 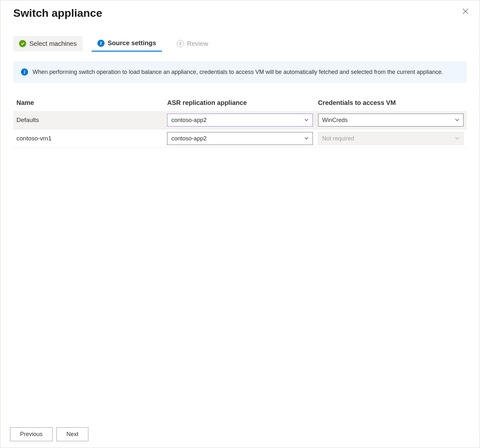 I want to click on next-button: Next, so click(x=72, y=434).